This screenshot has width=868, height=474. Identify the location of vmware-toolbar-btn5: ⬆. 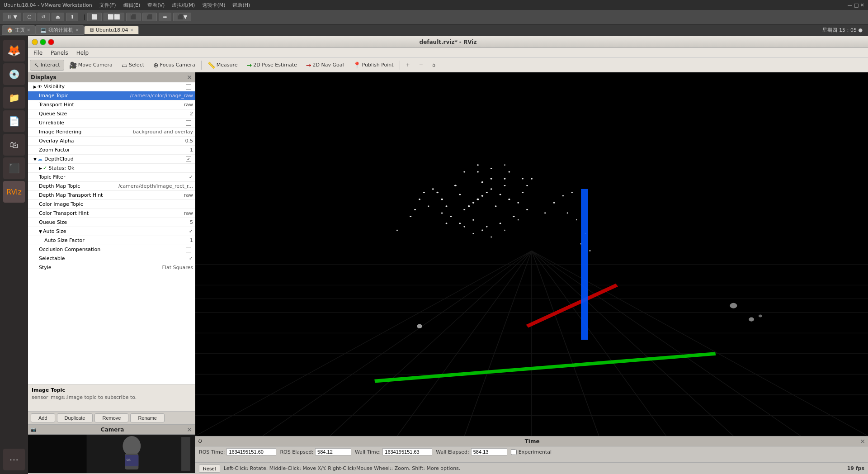
(72, 17).